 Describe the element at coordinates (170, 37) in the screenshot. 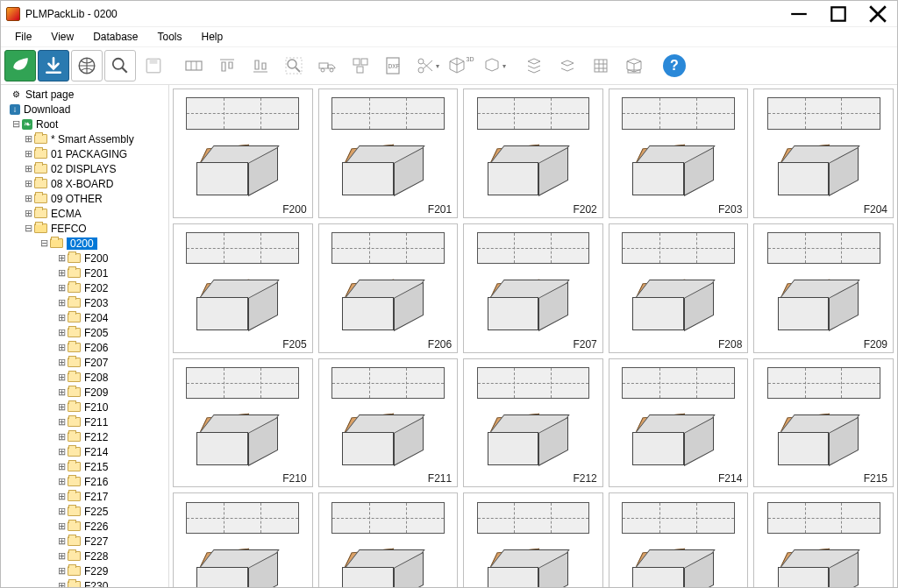

I see `menu-tools: Tools` at that location.